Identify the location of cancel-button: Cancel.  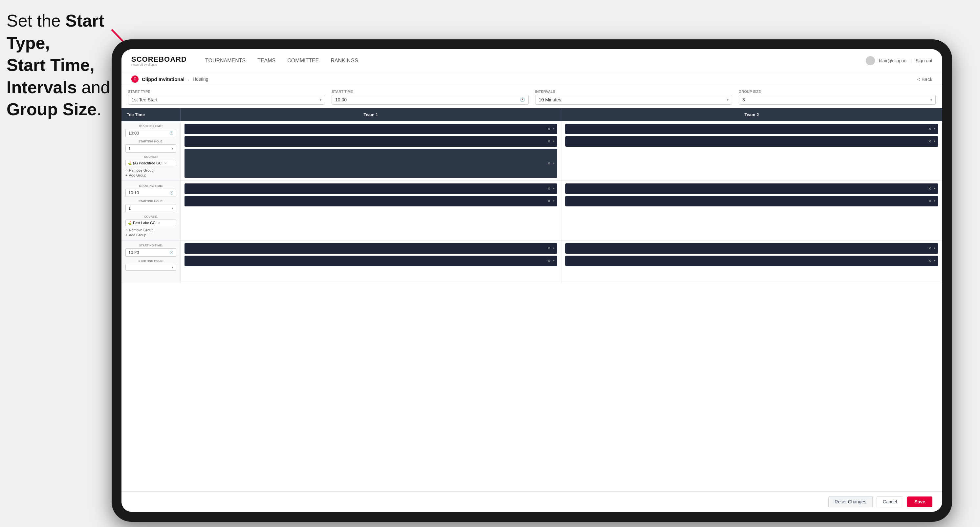
(890, 502).